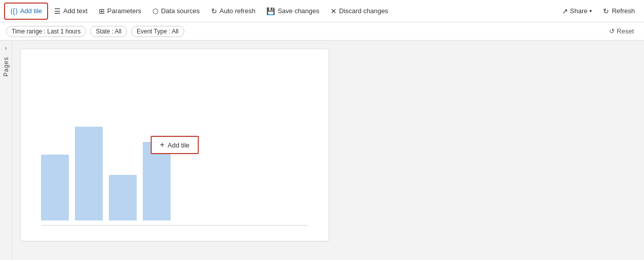  Describe the element at coordinates (233, 11) in the screenshot. I see `auto-refresh-button: ↻ Auto refresh` at that location.